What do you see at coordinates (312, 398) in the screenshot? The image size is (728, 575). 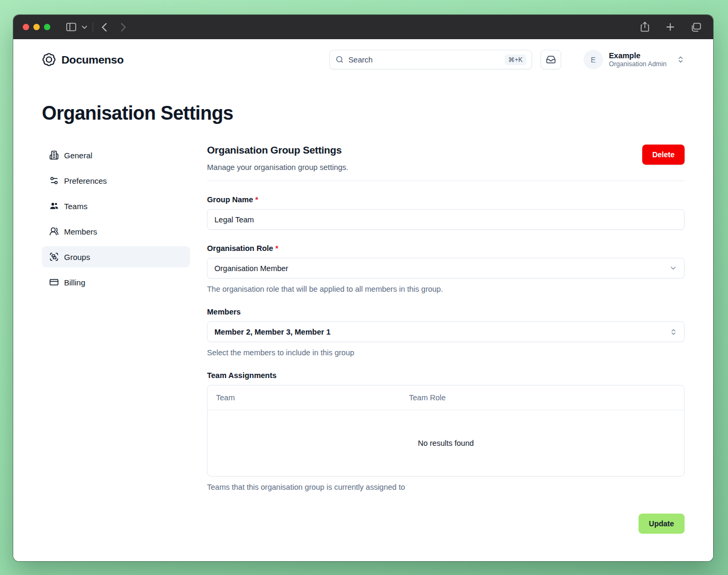 I see `column-header-team: Team` at bounding box center [312, 398].